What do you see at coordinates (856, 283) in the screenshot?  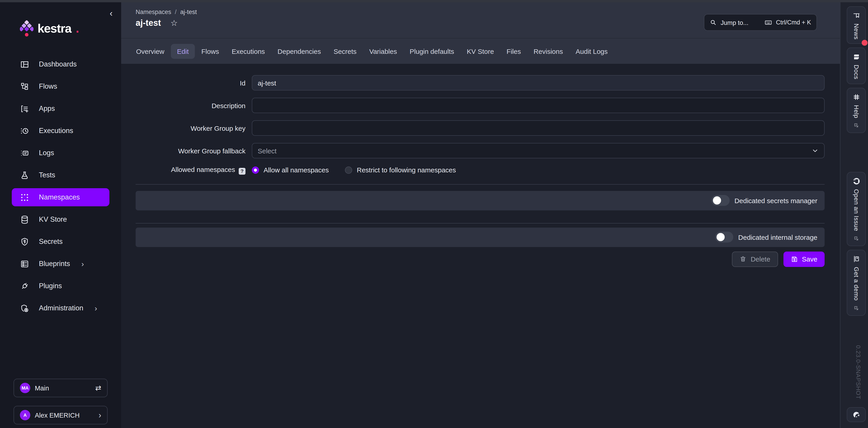 I see `get-a-demo-button: Get a demo` at bounding box center [856, 283].